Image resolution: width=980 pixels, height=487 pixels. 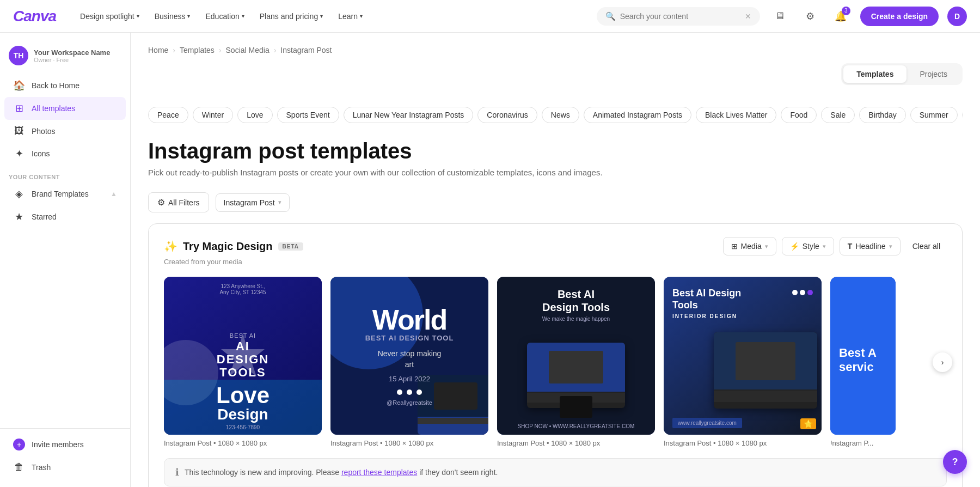 I want to click on next-arrow-button: ›, so click(x=942, y=362).